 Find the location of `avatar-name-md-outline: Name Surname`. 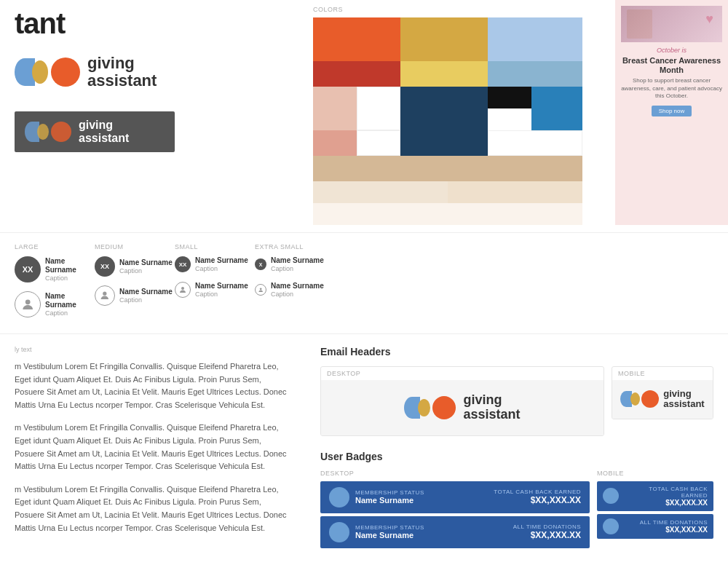

avatar-name-md-outline: Name Surname is located at coordinates (146, 292).